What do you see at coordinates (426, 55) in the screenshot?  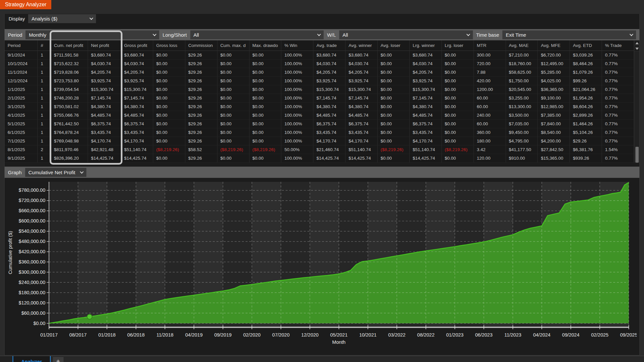 I see `table-cell: $3,680.74` at bounding box center [426, 55].